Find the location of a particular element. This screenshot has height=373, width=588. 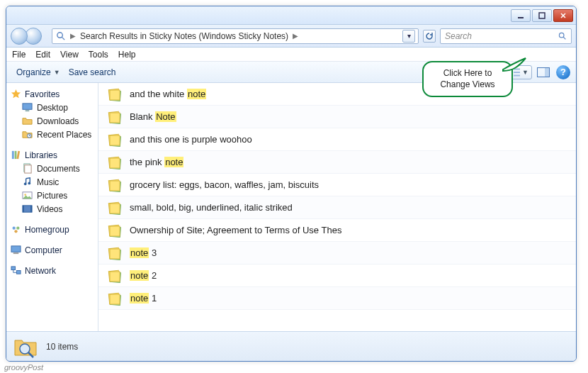

sidebar-item-label: Pictures is located at coordinates (52, 196).